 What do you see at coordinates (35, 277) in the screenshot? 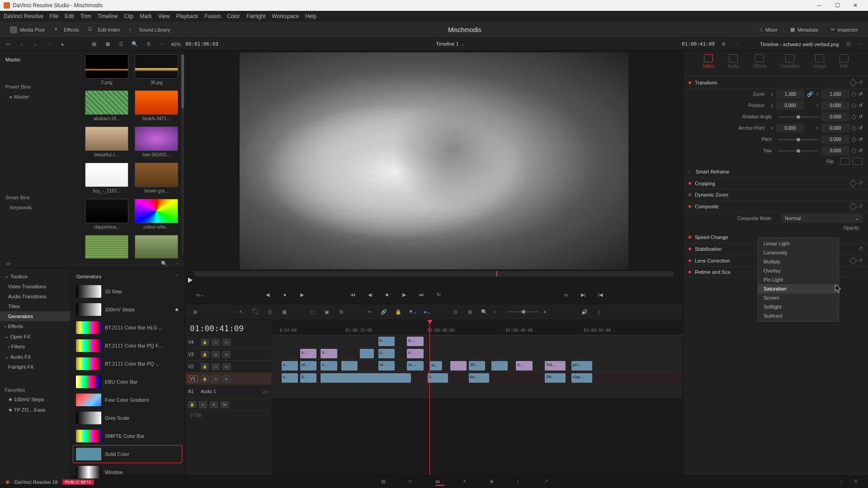
I see `toolbox-header: ⌄Toolbox` at bounding box center [35, 277].